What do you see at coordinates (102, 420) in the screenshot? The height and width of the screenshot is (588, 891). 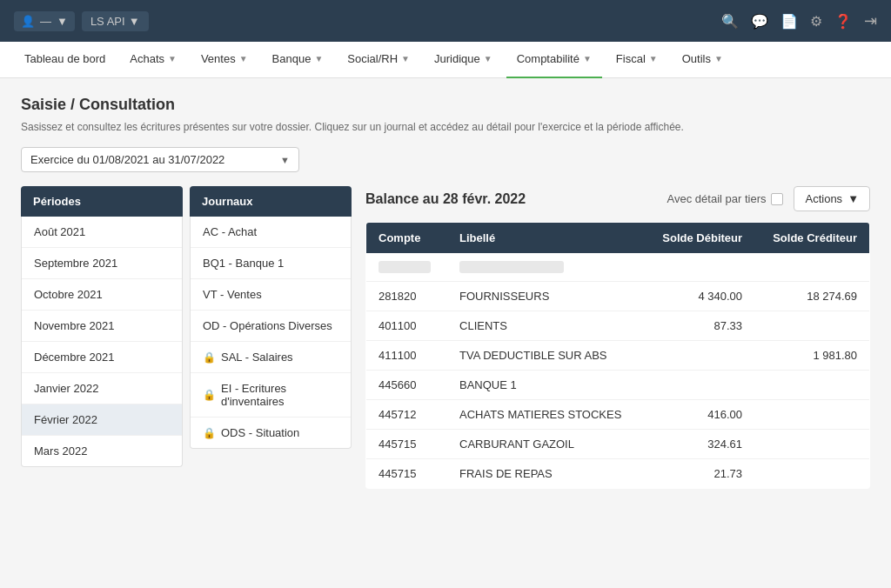 I see `periode-fevrier-2022: Février 2022` at bounding box center [102, 420].